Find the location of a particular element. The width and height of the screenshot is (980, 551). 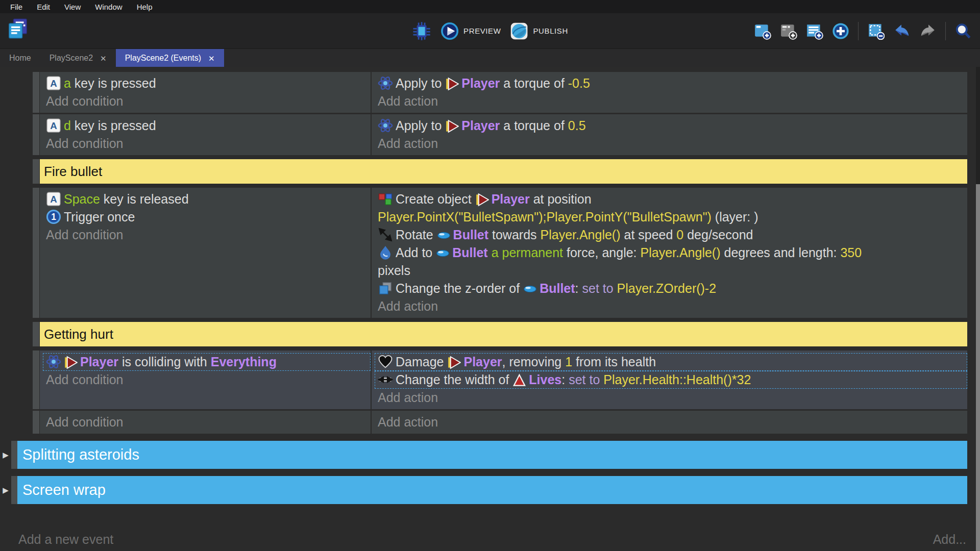

undo-icon is located at coordinates (902, 31).